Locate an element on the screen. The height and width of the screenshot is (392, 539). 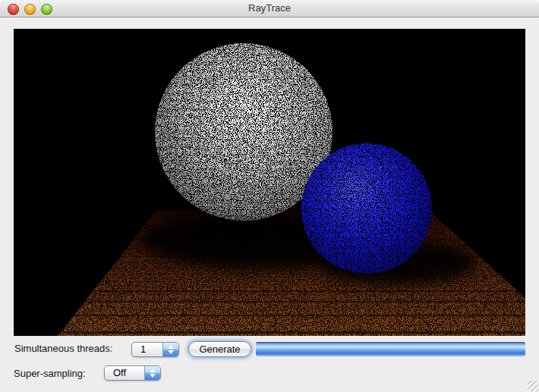
threads-value: 1 is located at coordinates (147, 350).